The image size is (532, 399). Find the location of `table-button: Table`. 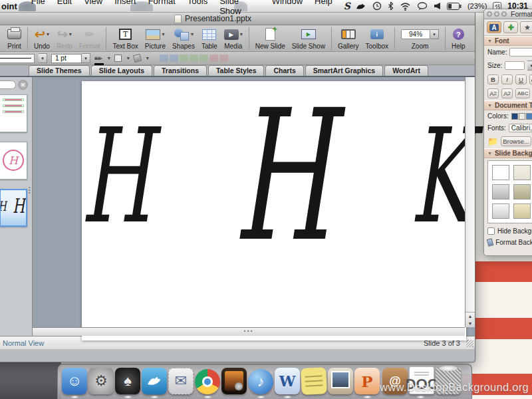

table-button: Table is located at coordinates (209, 39).